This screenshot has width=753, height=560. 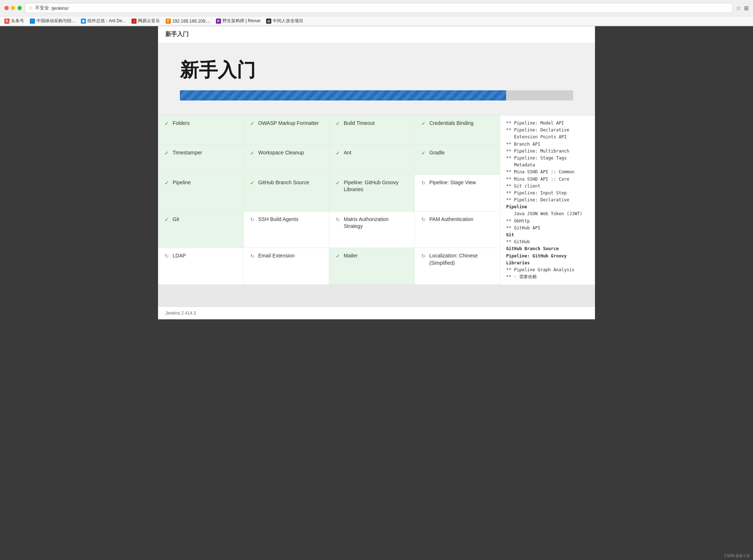 What do you see at coordinates (168, 21) in the screenshot?
I see `bookmark-192-icon: F` at bounding box center [168, 21].